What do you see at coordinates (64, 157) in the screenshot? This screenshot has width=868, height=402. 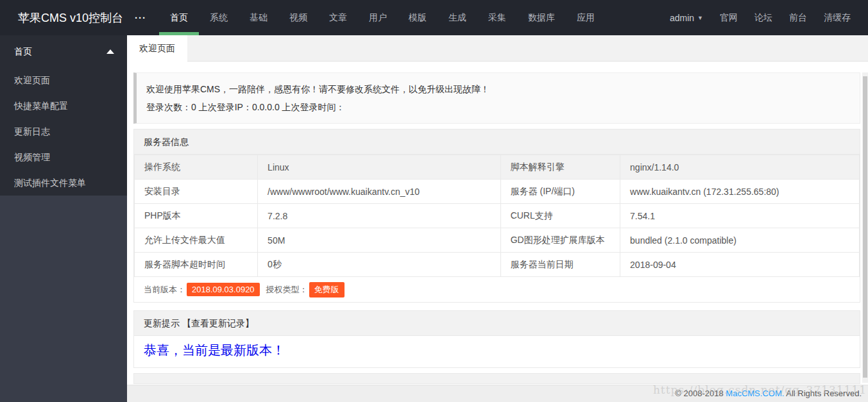 I see `sidebar-item-video-manage: 视频管理` at bounding box center [64, 157].